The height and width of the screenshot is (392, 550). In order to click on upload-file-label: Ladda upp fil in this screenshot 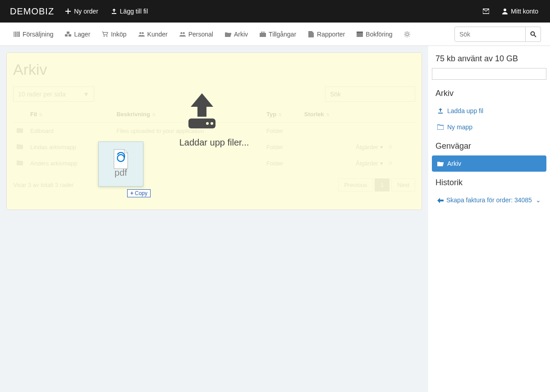, I will do `click(465, 111)`.